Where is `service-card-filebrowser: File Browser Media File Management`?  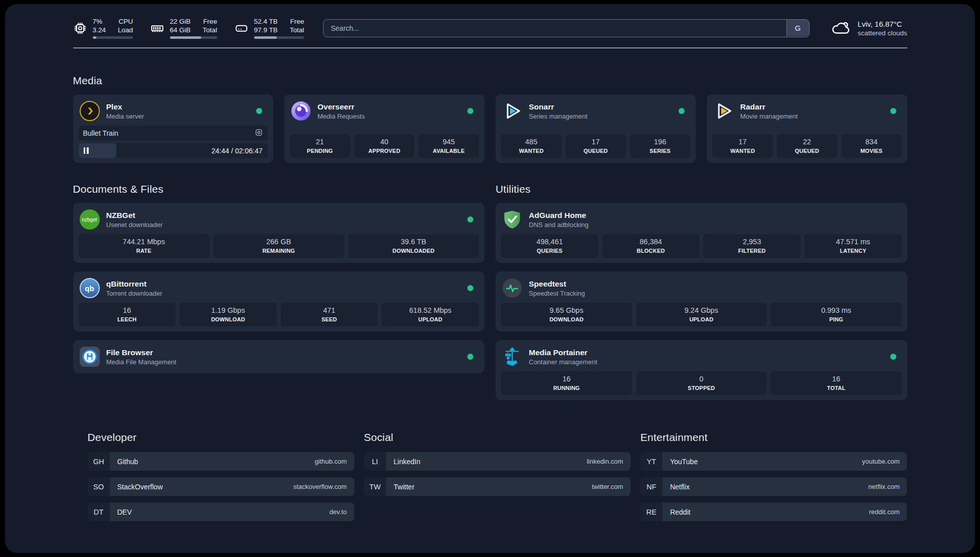 service-card-filebrowser: File Browser Media File Management is located at coordinates (279, 357).